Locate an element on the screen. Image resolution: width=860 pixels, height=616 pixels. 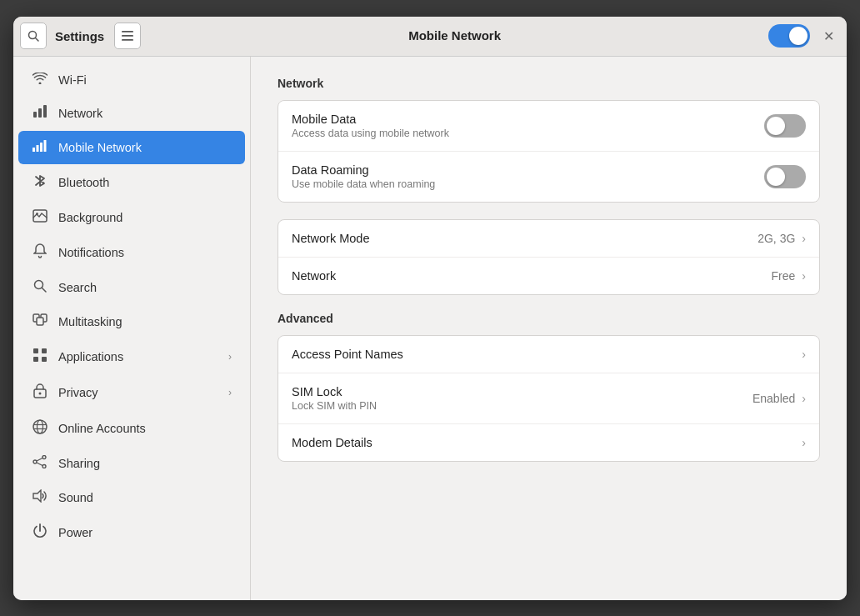
mobile-data-row: Mobile Data Access data using mobile net… is located at coordinates (548, 127).